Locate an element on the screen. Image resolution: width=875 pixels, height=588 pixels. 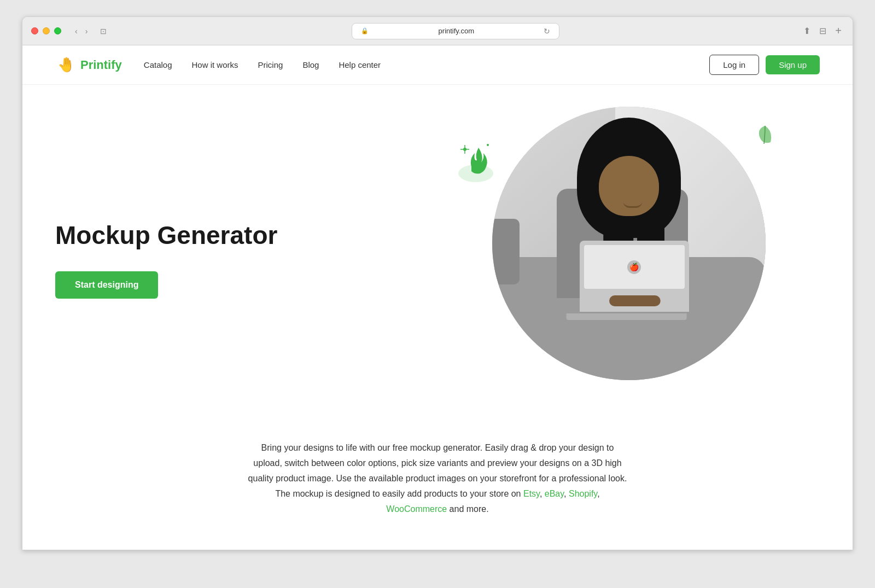
login-button: Log in is located at coordinates (734, 65).